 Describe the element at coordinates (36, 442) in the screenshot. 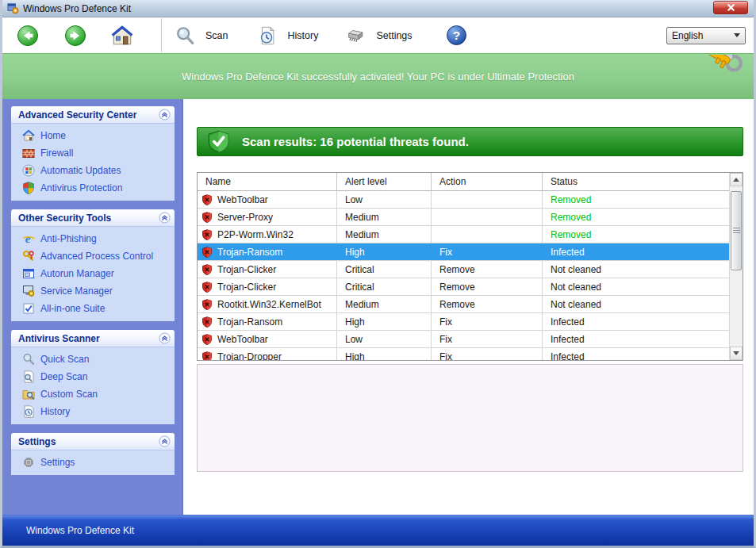

I see `section-title: Settings` at that location.